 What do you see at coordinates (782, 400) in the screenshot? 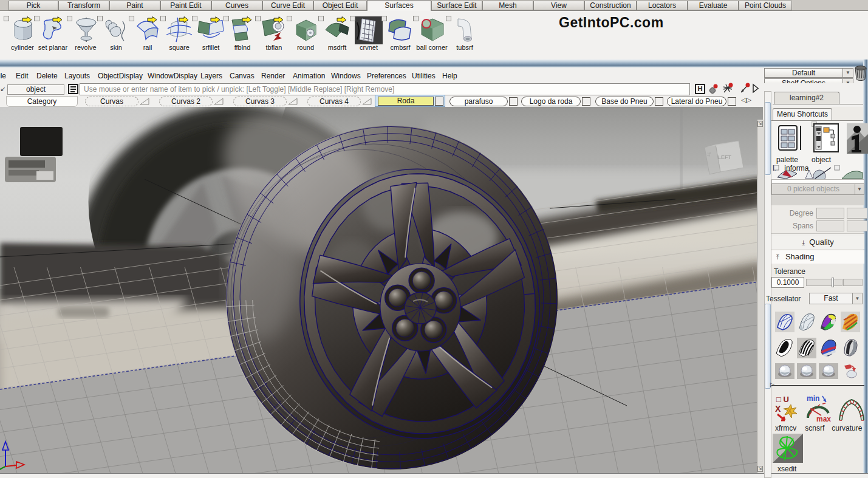
I see `svg-text: □ U` at bounding box center [782, 400].